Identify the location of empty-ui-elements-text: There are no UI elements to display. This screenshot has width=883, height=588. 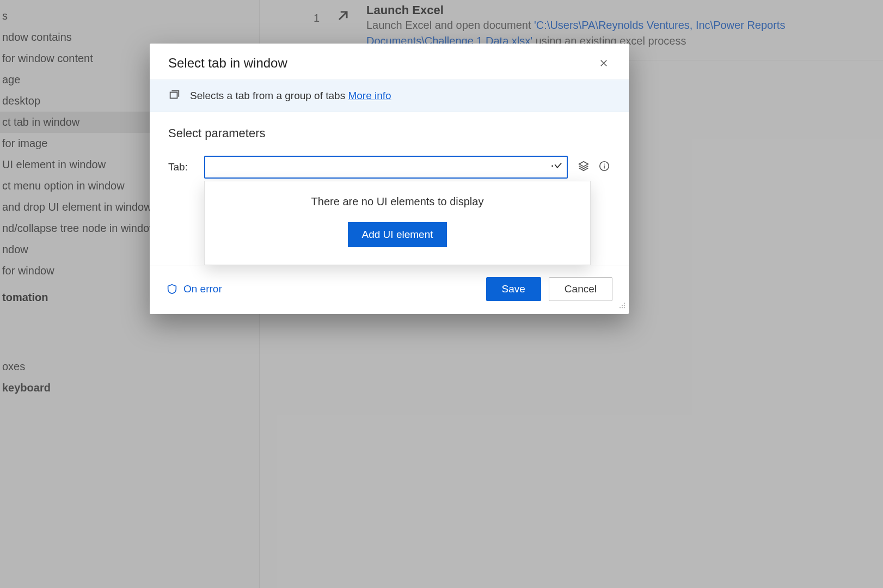
(397, 201).